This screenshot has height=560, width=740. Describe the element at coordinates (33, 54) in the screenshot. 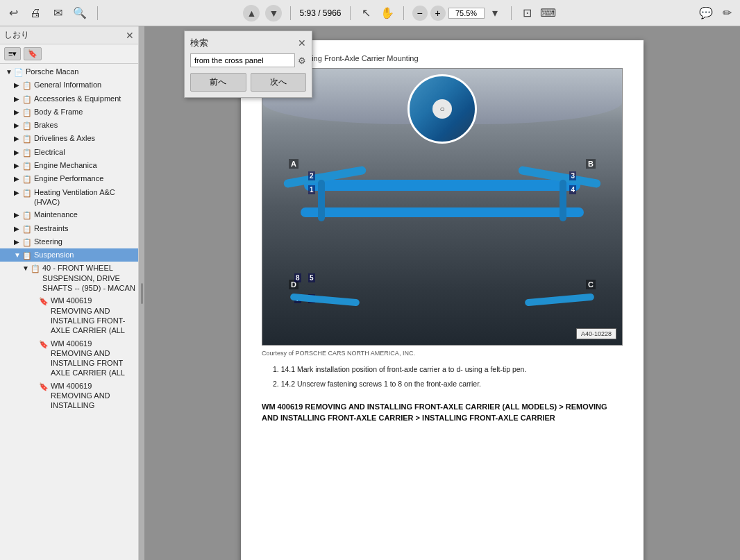

I see `bookmark-add-button: 🔖` at that location.